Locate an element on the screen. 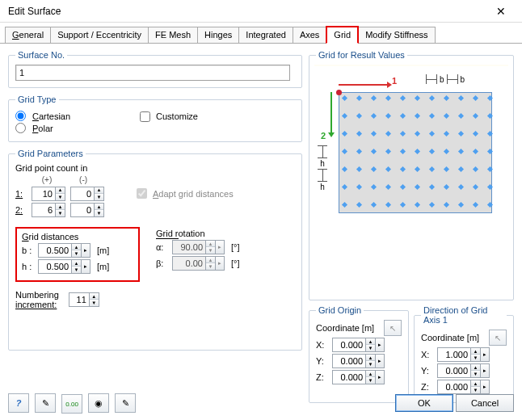  oz-label: Z: is located at coordinates (322, 377).